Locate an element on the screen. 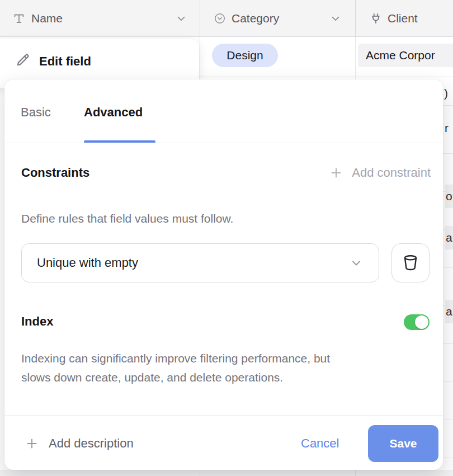  column-label: Category is located at coordinates (255, 18).